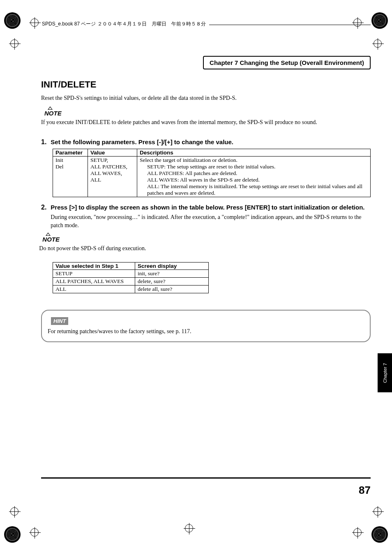  What do you see at coordinates (44, 207) in the screenshot?
I see `step-number: 2.` at bounding box center [44, 207].